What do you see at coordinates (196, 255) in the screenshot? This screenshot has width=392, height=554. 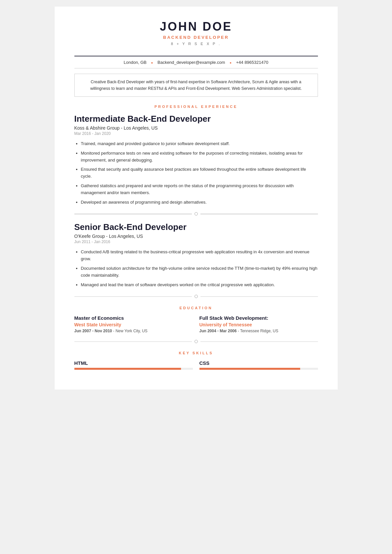 I see `job-2: Senior Back-End Developer O'Keefe Group …` at bounding box center [196, 255].